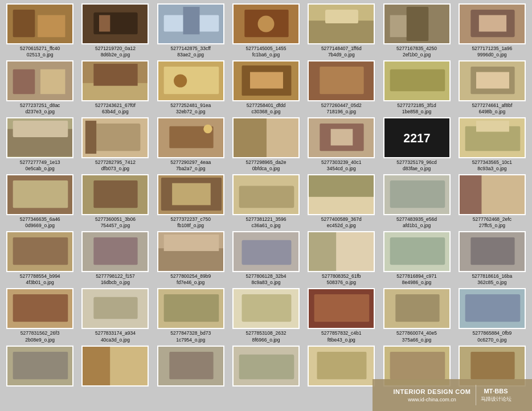  I want to click on list-item: 5277167835_4250 2ef1b0_o.jpg, so click(416, 31).